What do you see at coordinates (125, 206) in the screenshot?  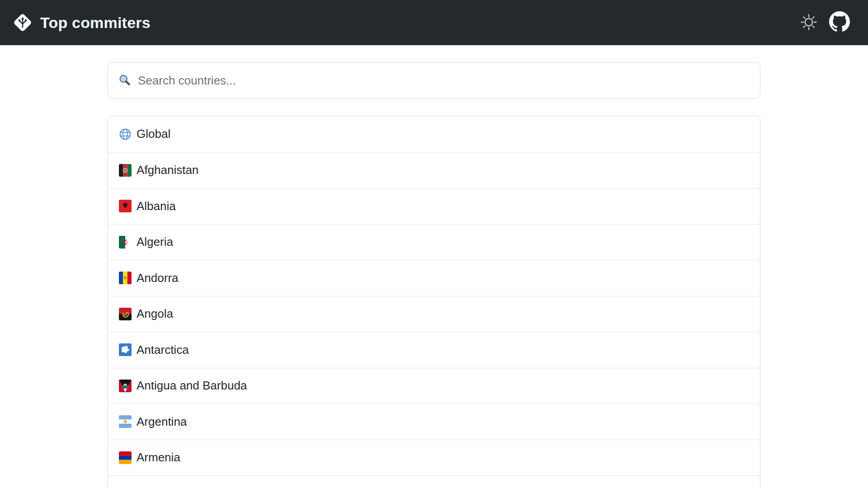 I see `al-flag-icon` at bounding box center [125, 206].